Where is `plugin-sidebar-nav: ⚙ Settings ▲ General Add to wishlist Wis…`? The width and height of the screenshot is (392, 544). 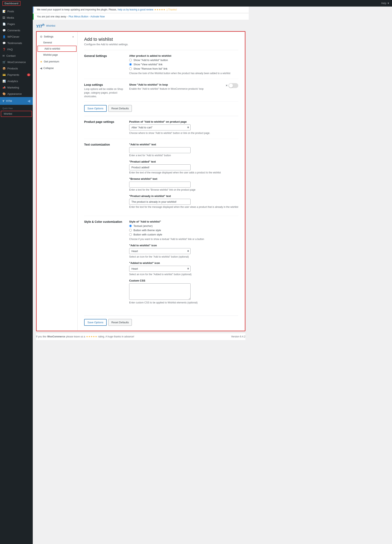
plugin-sidebar-nav: ⚙ Settings ▲ General Add to wishlist Wis… is located at coordinates (57, 181).